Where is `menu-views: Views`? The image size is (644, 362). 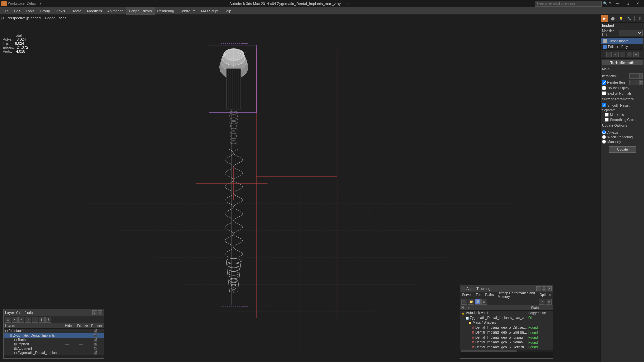
menu-views: Views is located at coordinates (60, 11).